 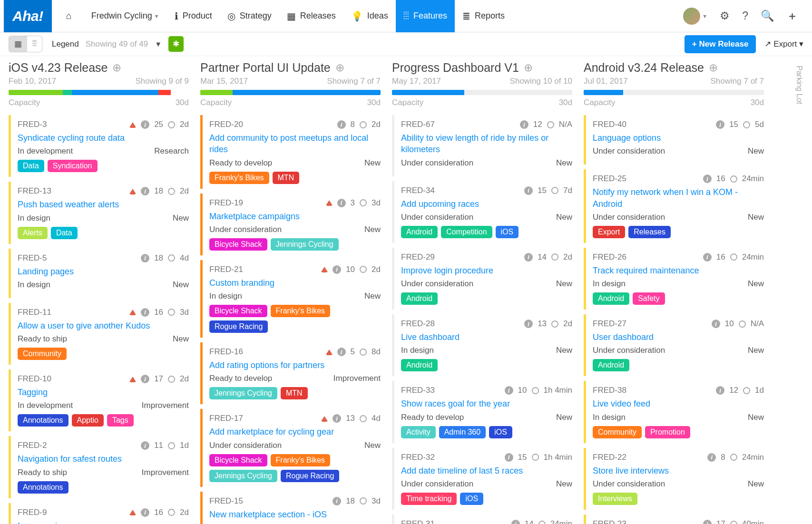 What do you see at coordinates (487, 471) in the screenshot?
I see `feature-title: Add date timeline of last 5 races` at bounding box center [487, 471].